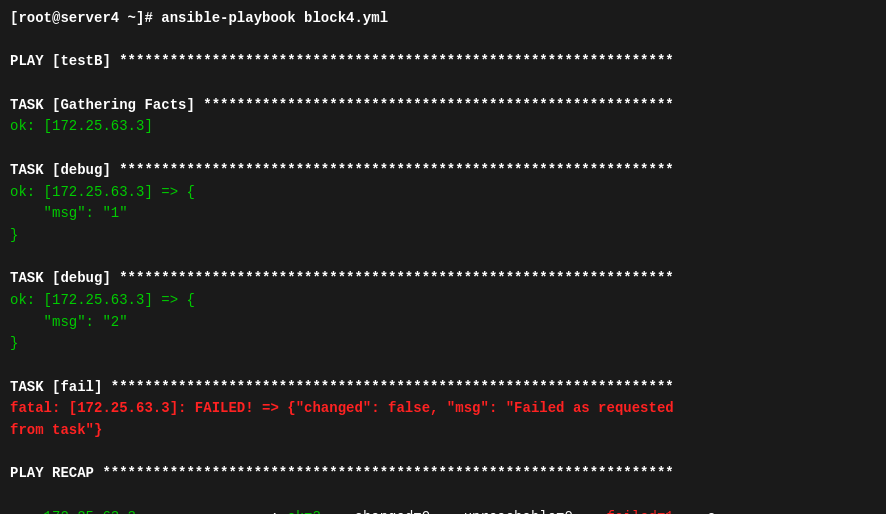 This screenshot has height=514, width=886. I want to click on msg-1: "msg": "1", so click(443, 214).